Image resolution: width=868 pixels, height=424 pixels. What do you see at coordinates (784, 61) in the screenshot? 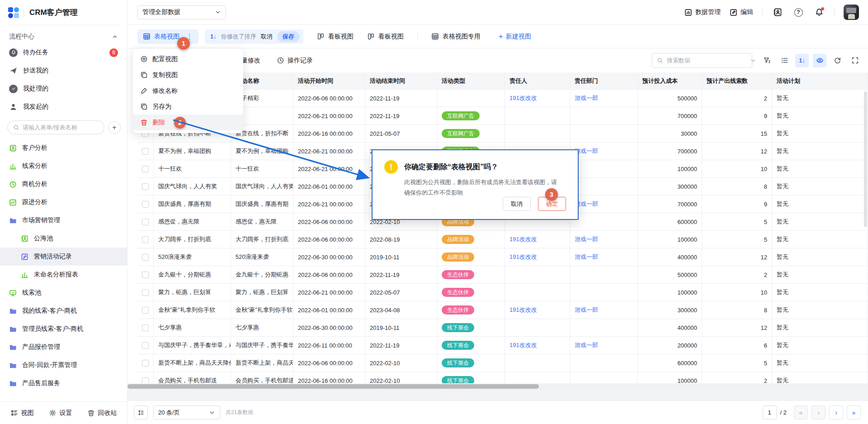
I see `field-config-button` at bounding box center [784, 61].